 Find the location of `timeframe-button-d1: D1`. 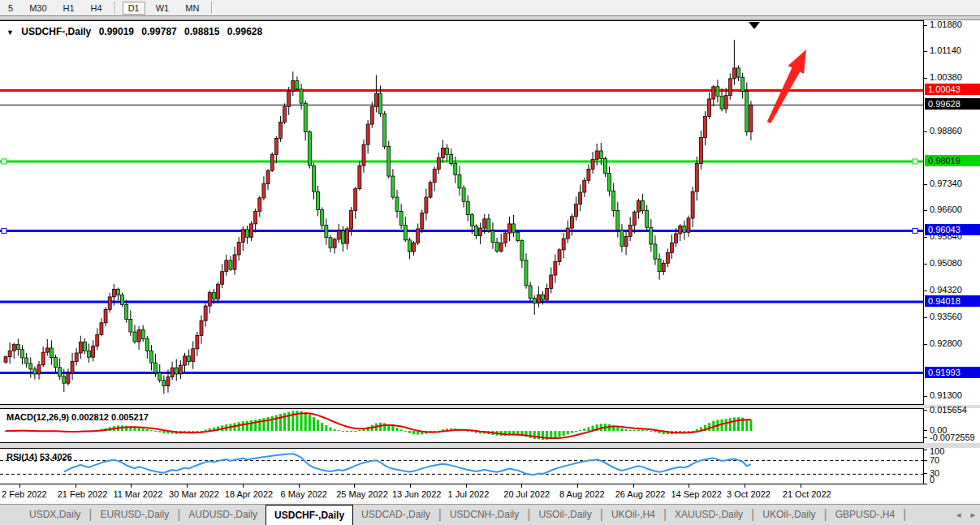

timeframe-button-d1: D1 is located at coordinates (134, 8).